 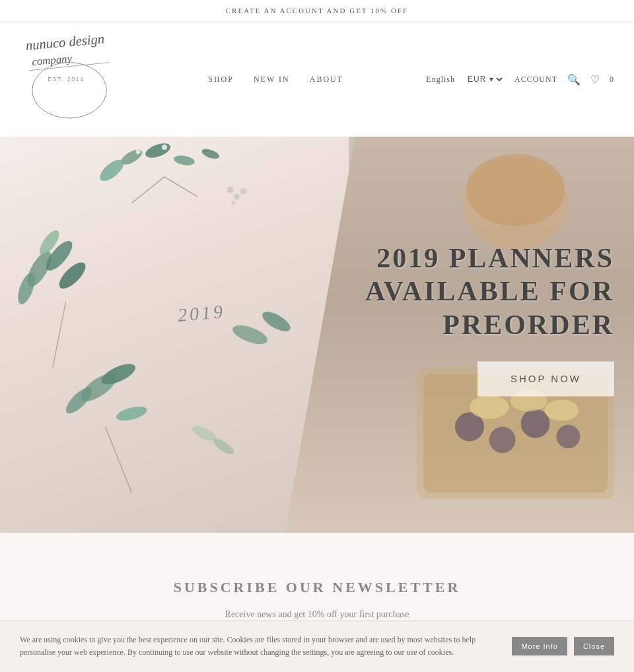 What do you see at coordinates (69, 78) in the screenshot?
I see `logo-svg: nunuco design company EST. 2014` at bounding box center [69, 78].